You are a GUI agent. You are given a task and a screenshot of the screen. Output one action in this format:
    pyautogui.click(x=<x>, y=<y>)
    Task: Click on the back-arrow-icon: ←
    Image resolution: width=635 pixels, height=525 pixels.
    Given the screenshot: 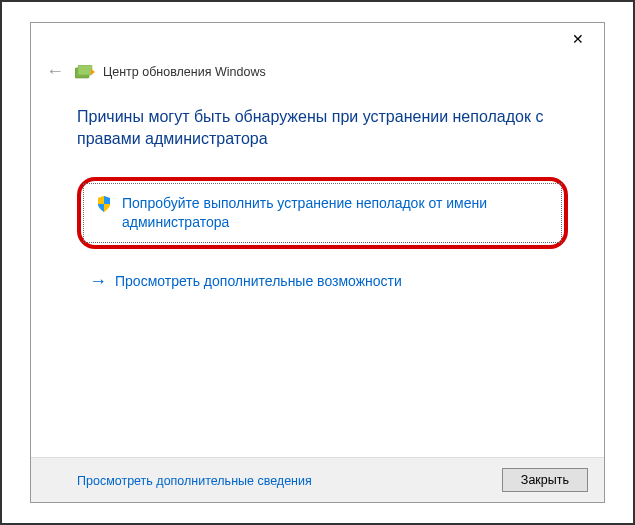 What is the action you would take?
    pyautogui.click(x=55, y=71)
    